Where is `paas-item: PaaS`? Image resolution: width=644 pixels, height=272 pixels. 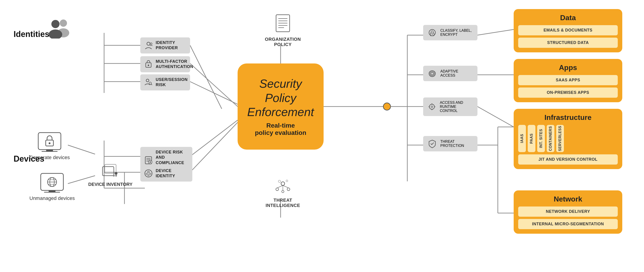 paas-item: PaaS is located at coordinates (532, 139).